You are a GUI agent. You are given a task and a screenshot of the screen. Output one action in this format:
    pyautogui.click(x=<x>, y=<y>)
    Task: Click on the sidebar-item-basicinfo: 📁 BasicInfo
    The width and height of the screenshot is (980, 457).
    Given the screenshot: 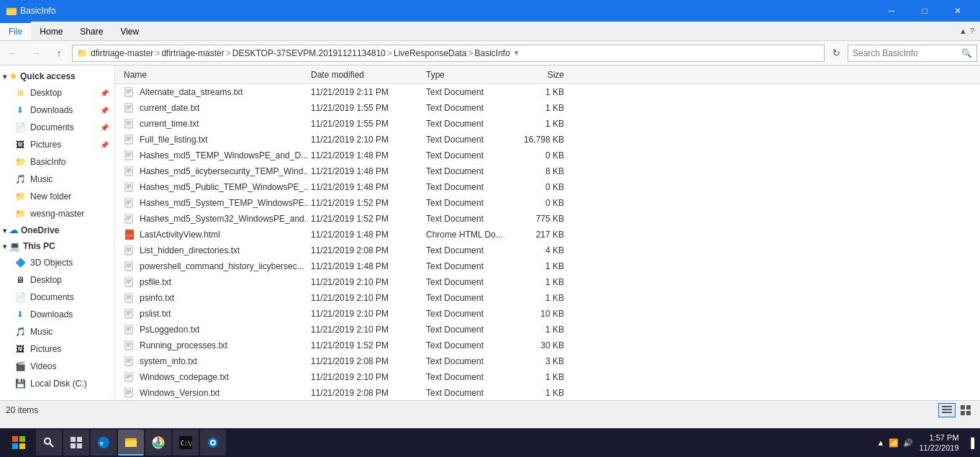 What is the action you would take?
    pyautogui.click(x=58, y=162)
    